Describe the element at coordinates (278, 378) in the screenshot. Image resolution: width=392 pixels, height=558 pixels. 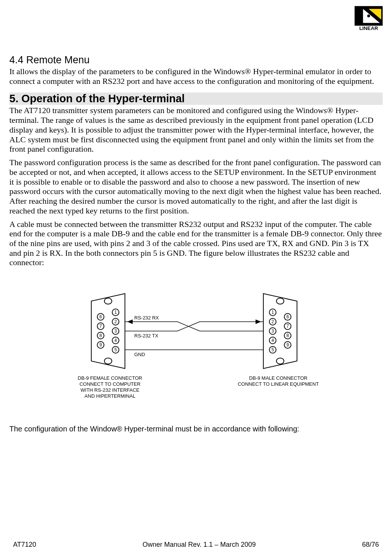
I see `caption-right-1: DB-9 MALE CONNECTOR` at that location.